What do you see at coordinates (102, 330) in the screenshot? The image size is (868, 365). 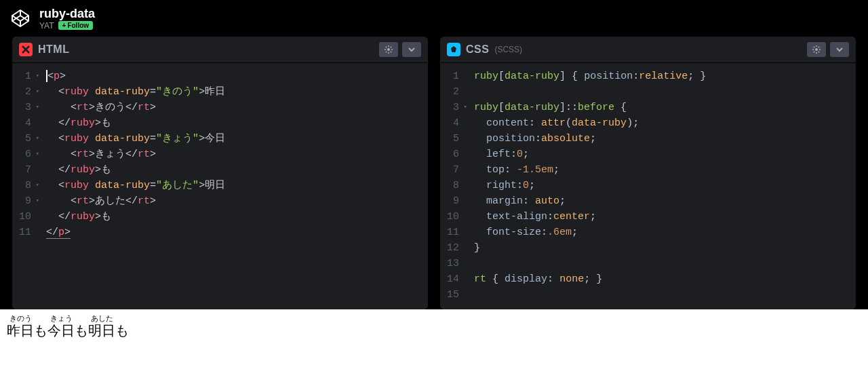 I see `preview-ruby: 明日あした` at bounding box center [102, 330].